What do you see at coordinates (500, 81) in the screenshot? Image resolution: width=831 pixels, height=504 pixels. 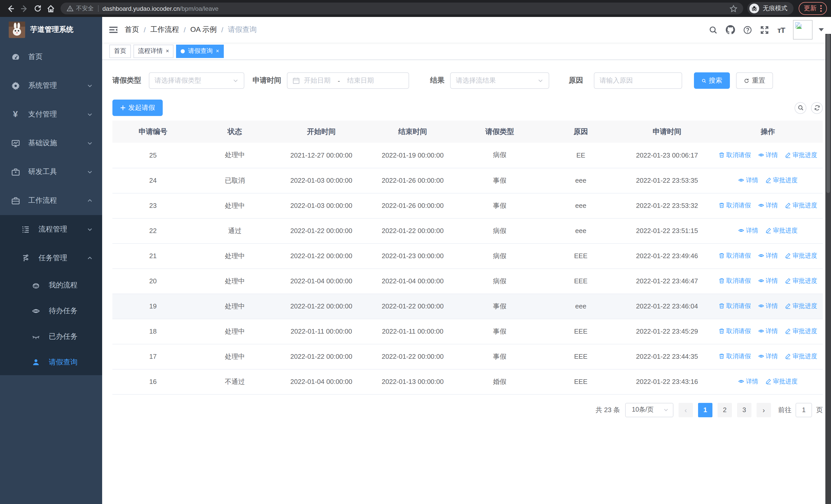 I see `result-select: 请选择流结果` at bounding box center [500, 81].